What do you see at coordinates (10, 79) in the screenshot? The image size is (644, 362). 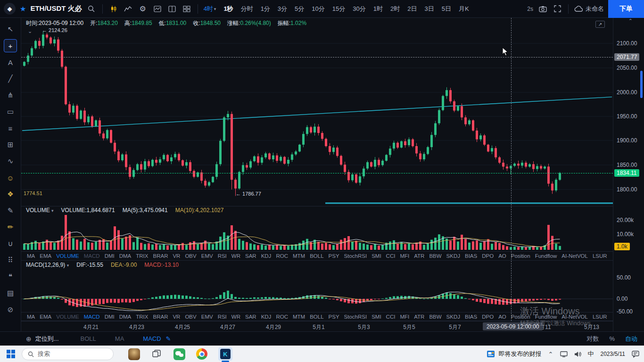 I see `trendline-tool-button: ╱` at bounding box center [10, 79].